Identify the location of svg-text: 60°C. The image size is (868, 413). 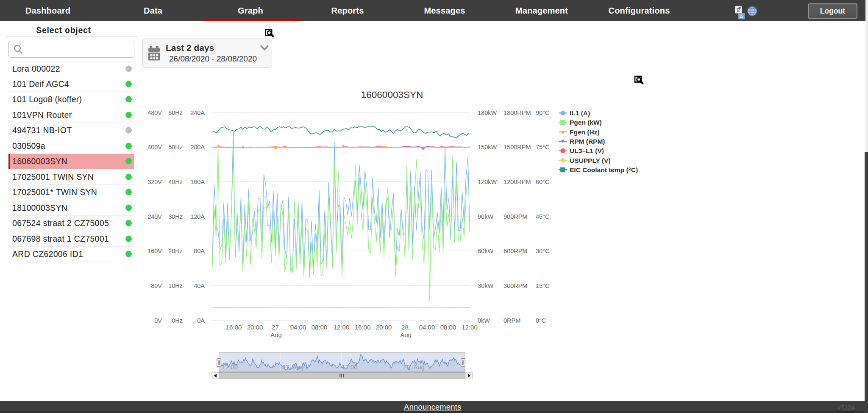
(542, 182).